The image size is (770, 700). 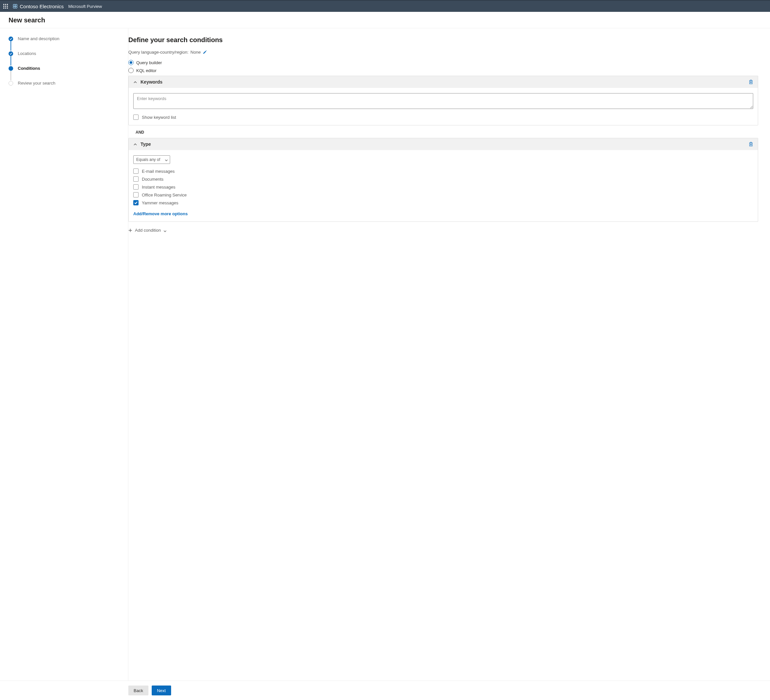 I want to click on type-option-instant-messages: Instant messages, so click(x=443, y=187).